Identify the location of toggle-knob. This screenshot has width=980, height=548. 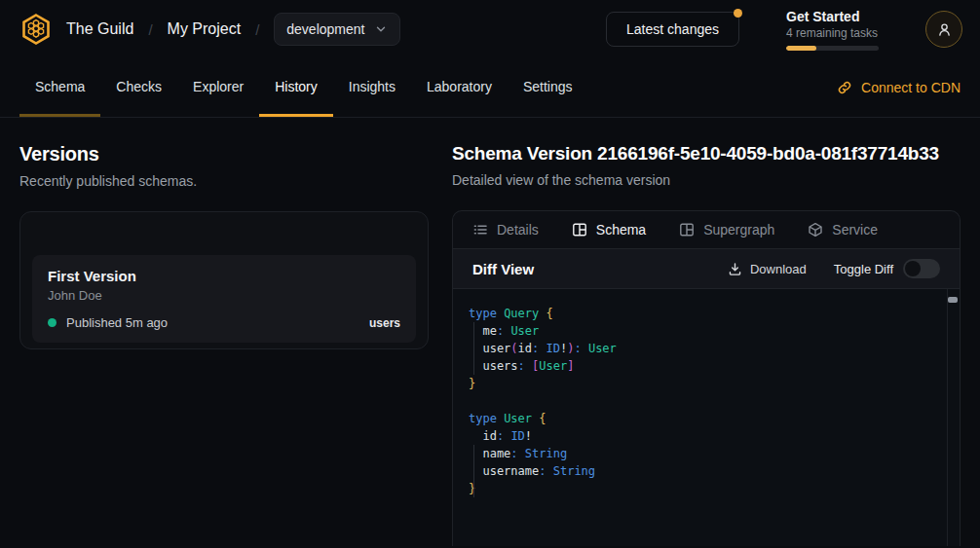
(913, 269).